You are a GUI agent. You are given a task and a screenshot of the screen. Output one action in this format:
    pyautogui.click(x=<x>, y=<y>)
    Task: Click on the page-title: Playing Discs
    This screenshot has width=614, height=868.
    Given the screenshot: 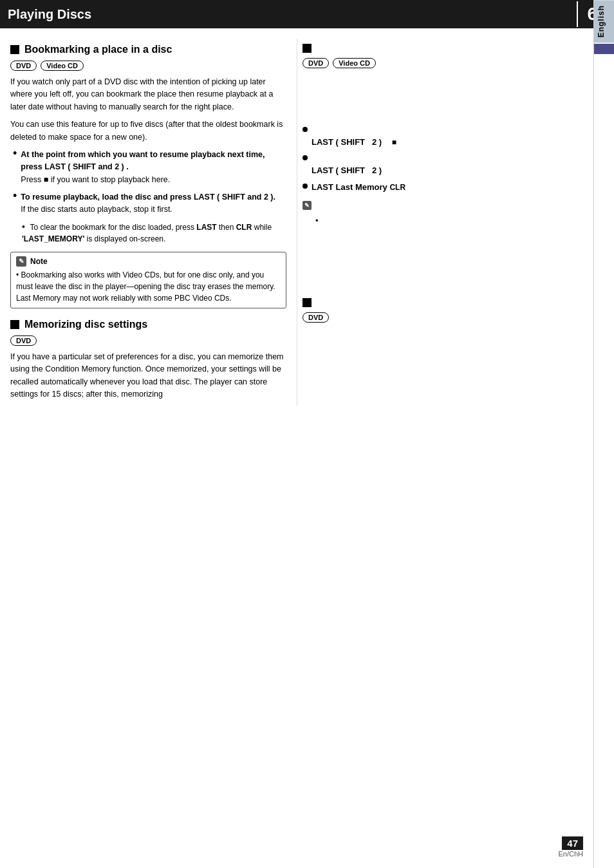 What is the action you would take?
    pyautogui.click(x=50, y=14)
    